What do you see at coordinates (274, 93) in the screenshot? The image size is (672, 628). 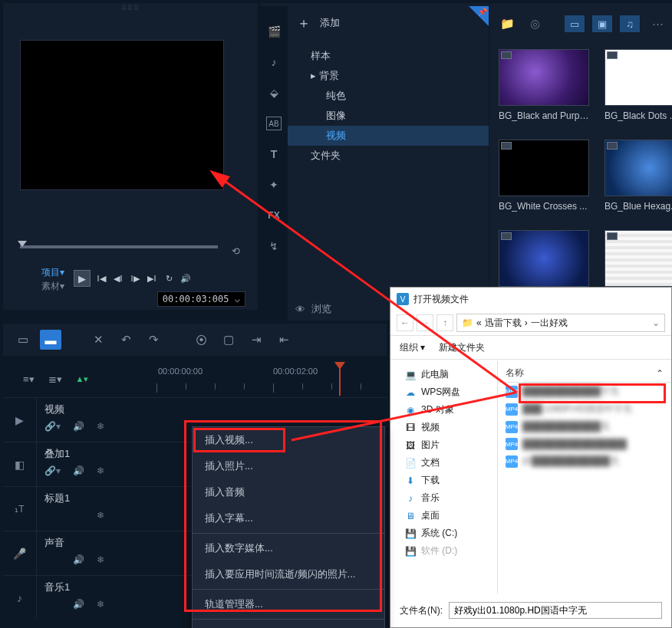 I see `transition-icon: ⬙` at bounding box center [274, 93].